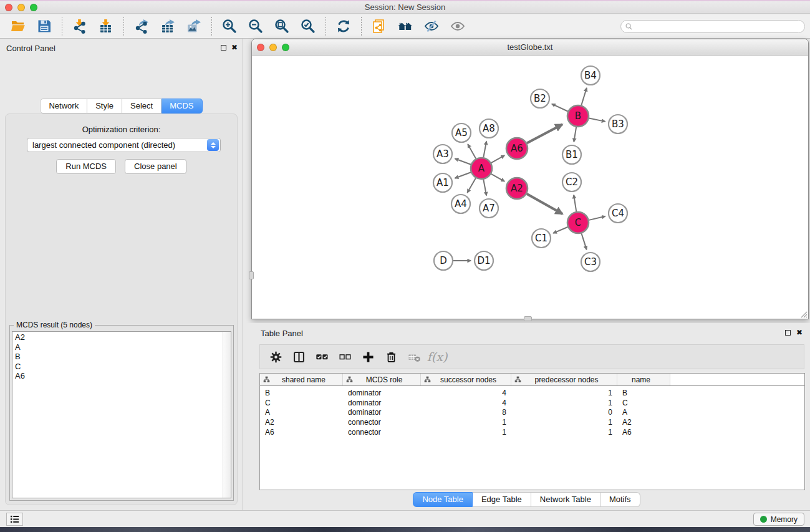 This screenshot has height=532, width=810. What do you see at coordinates (466, 412) in the screenshot?
I see `table-cell: 8` at bounding box center [466, 412].